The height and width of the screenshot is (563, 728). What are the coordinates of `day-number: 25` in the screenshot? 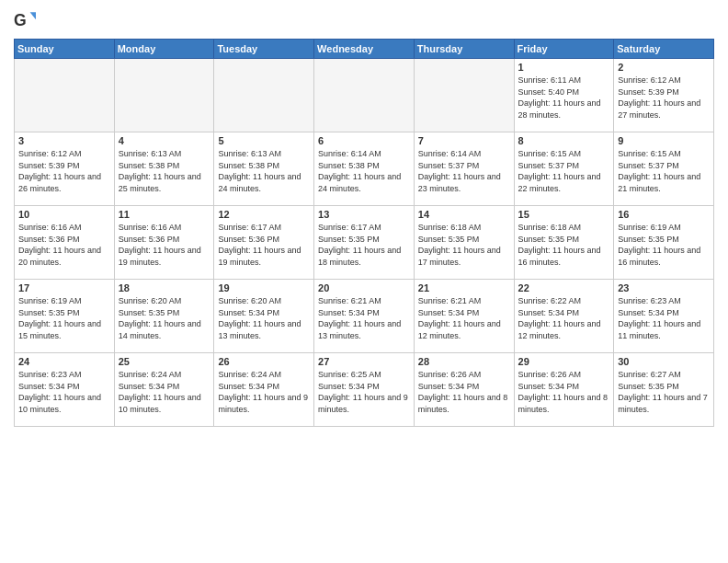 It's located at (165, 362).